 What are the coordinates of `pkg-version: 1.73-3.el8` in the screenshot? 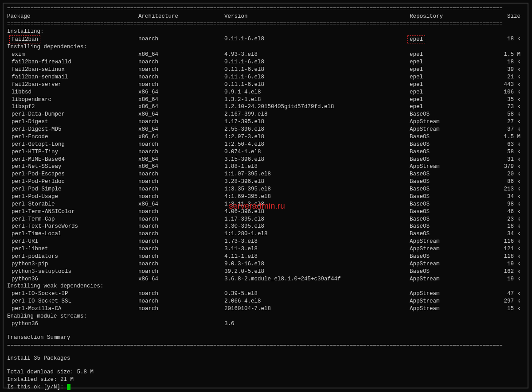 It's located at (317, 242).